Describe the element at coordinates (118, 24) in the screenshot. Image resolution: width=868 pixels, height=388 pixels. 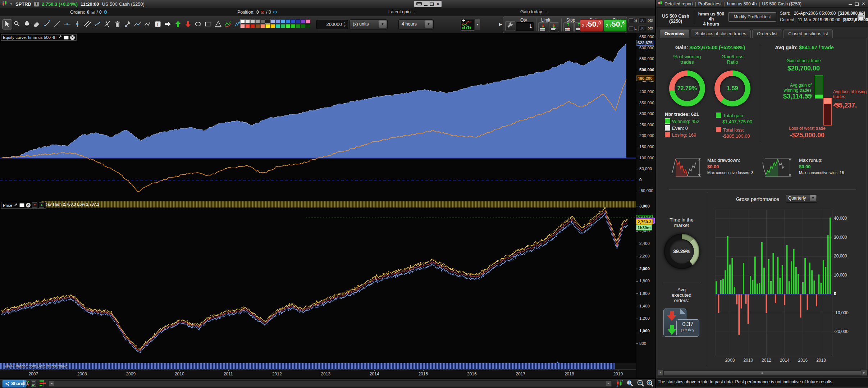
I see `tool-trash-icon` at that location.